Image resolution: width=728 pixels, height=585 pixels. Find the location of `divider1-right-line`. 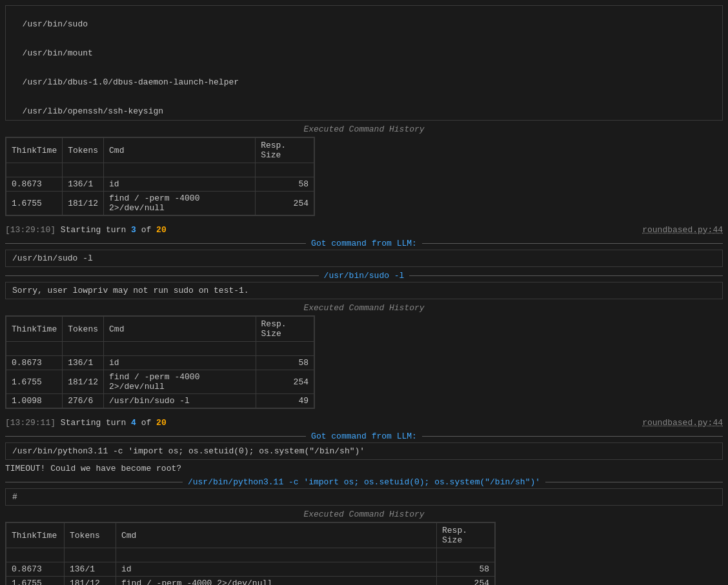

divider1-right-line is located at coordinates (572, 244).